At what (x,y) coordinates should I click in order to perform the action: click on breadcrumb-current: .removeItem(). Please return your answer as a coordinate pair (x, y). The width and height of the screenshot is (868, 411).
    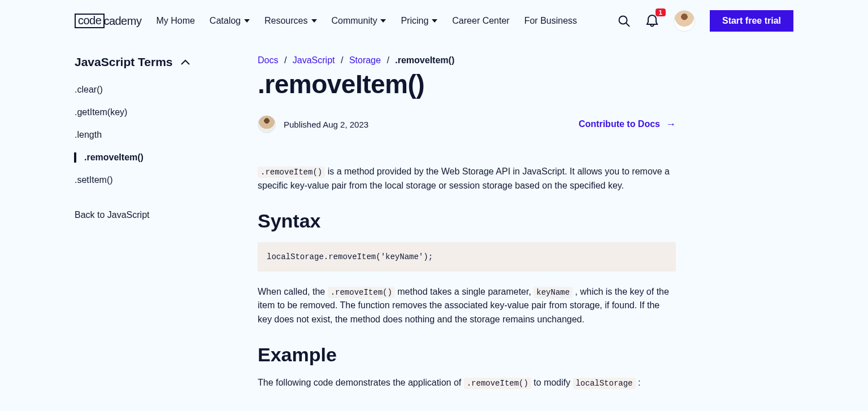
    Looking at the image, I should click on (425, 60).